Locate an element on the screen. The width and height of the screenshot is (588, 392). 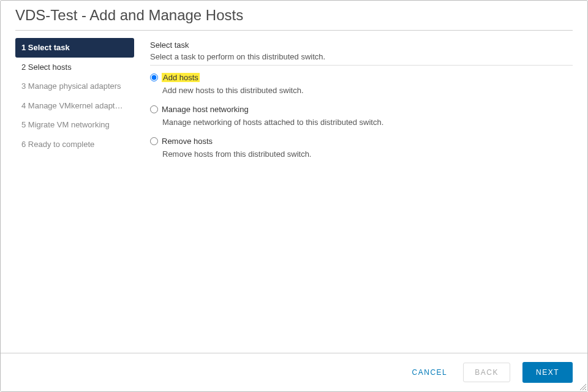
radio-manage-host-networking is located at coordinates (154, 109).